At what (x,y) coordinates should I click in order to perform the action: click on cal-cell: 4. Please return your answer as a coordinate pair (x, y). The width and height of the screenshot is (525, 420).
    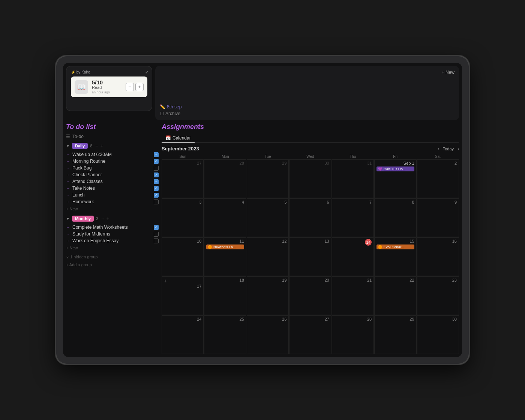
    Looking at the image, I should click on (225, 218).